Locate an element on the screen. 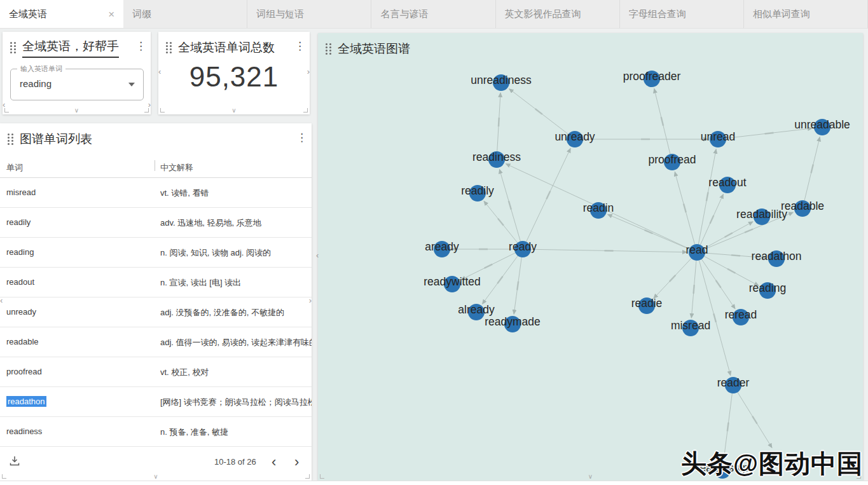 Image resolution: width=868 pixels, height=485 pixels. tab-label: 字母组合查询 is located at coordinates (682, 14).